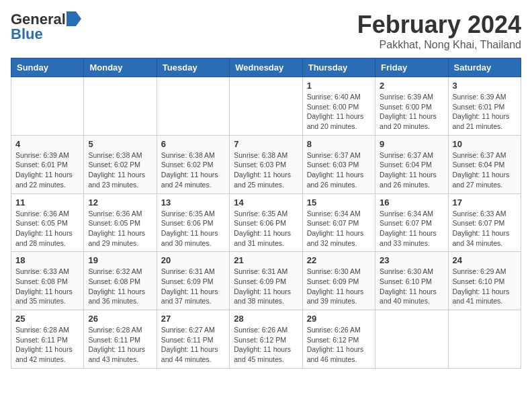  Describe the element at coordinates (339, 106) in the screenshot. I see `calendar-cell: 1Sunrise: 6:40 AM Sunset: 6:00 PM Daylig…` at that location.